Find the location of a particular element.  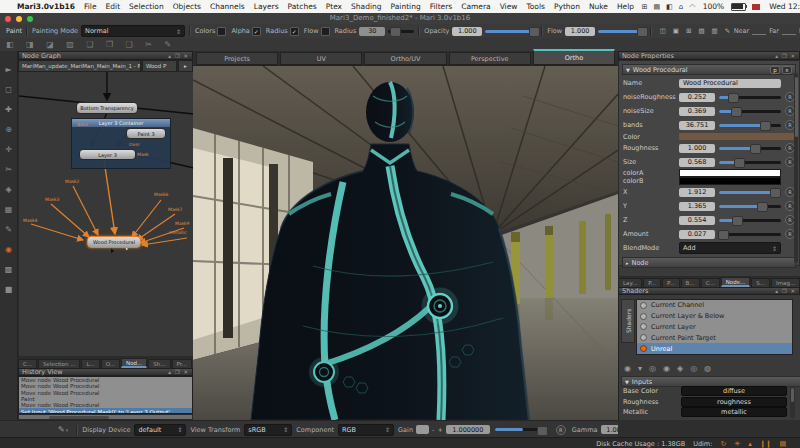

menu-item-layers: Layers is located at coordinates (266, 6).